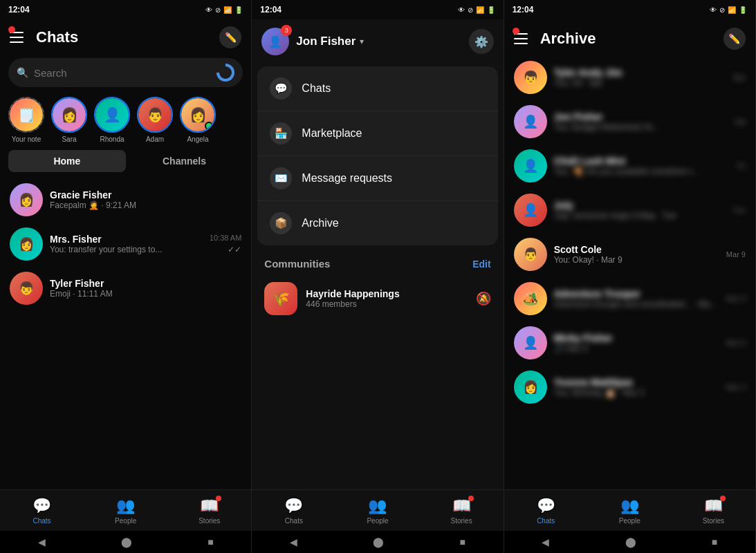 The width and height of the screenshot is (756, 553). I want to click on menu-wrap, so click(19, 37).